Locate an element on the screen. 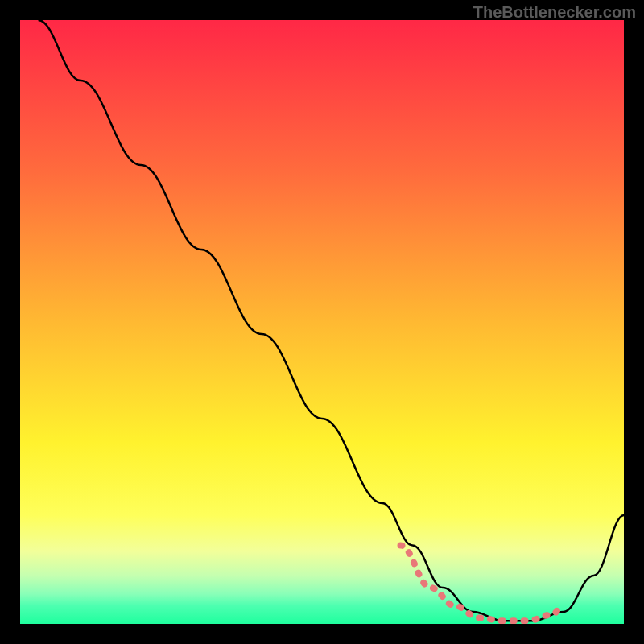  watermark-text: TheBottlenecker.com is located at coordinates (555, 13).